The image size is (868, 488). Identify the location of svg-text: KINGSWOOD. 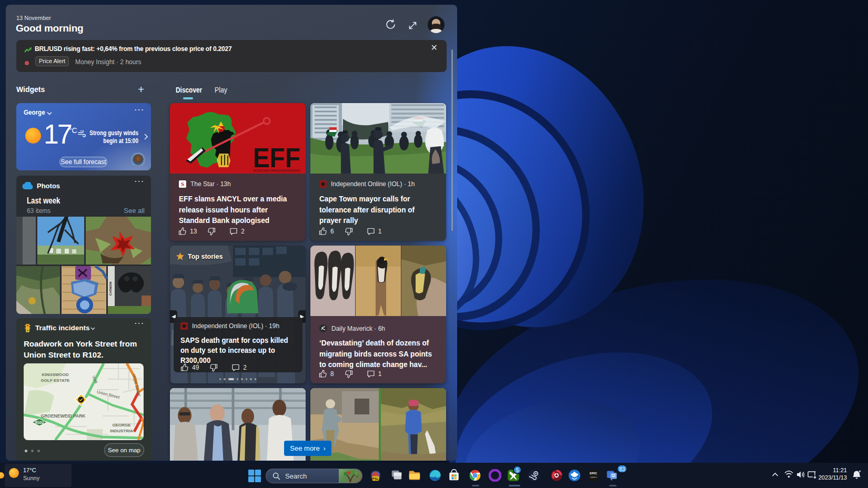
(55, 374).